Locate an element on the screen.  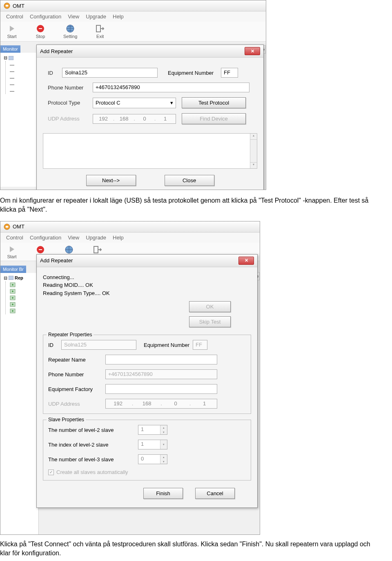
scrollbar: ▴ ▾ is located at coordinates (253, 151).